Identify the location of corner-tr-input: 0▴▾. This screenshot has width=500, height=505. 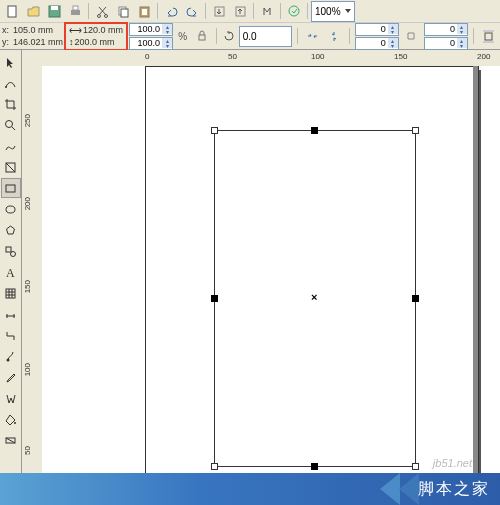
(446, 30).